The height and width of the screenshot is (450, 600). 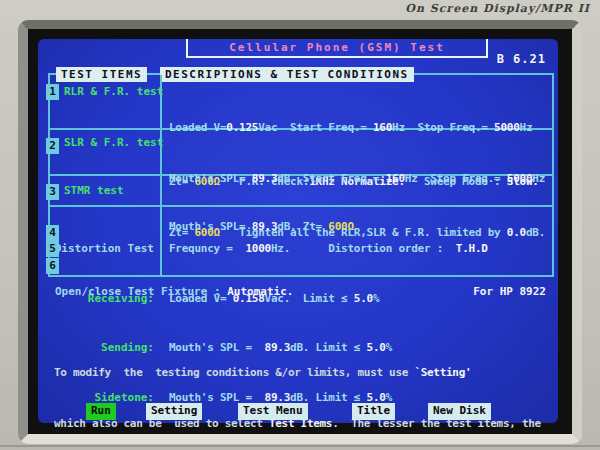 I want to click on item-number-badge: 4, so click(x=52, y=233).